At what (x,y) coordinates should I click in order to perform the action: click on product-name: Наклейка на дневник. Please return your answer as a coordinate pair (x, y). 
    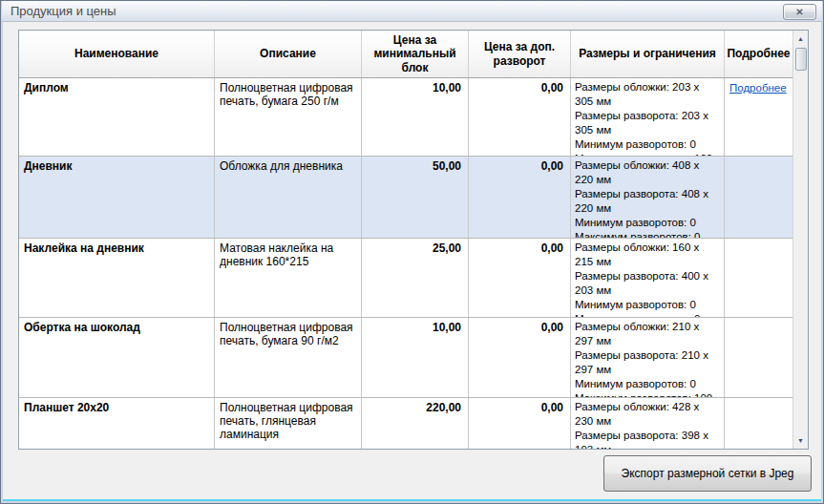
    Looking at the image, I should click on (116, 278).